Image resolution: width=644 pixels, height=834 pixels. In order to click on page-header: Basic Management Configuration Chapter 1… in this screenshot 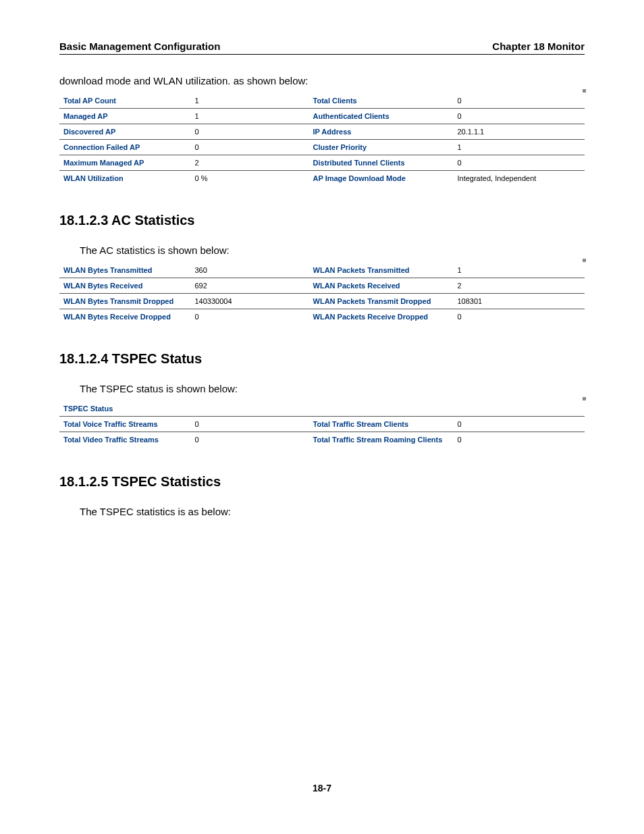, I will do `click(322, 47)`.